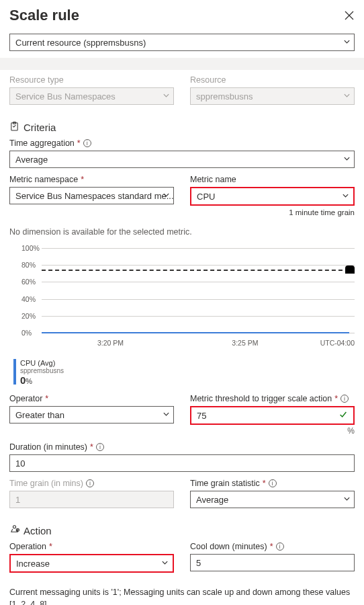  I want to click on action-heading: Action, so click(38, 531).